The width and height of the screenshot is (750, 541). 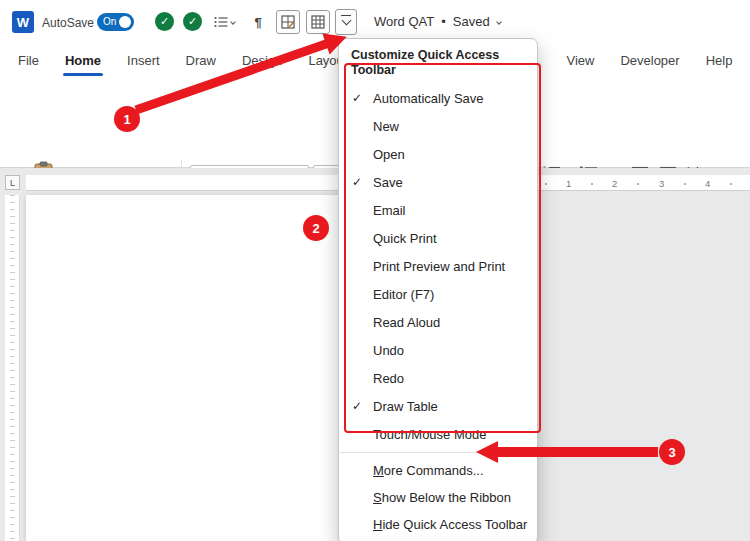 What do you see at coordinates (288, 22) in the screenshot?
I see `draw-table-icon` at bounding box center [288, 22].